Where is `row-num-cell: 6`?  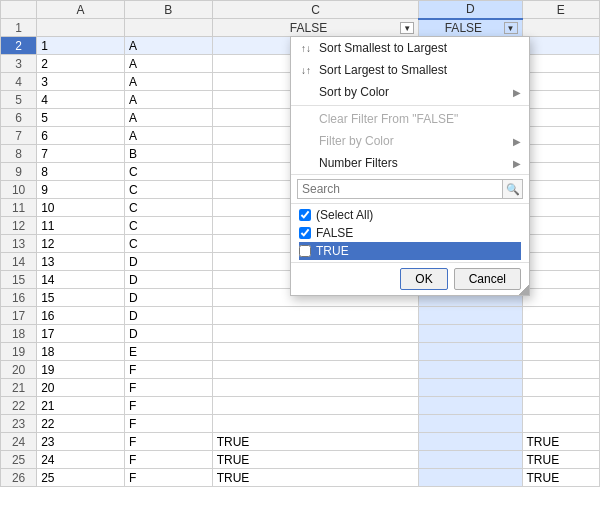 row-num-cell: 6 is located at coordinates (19, 118).